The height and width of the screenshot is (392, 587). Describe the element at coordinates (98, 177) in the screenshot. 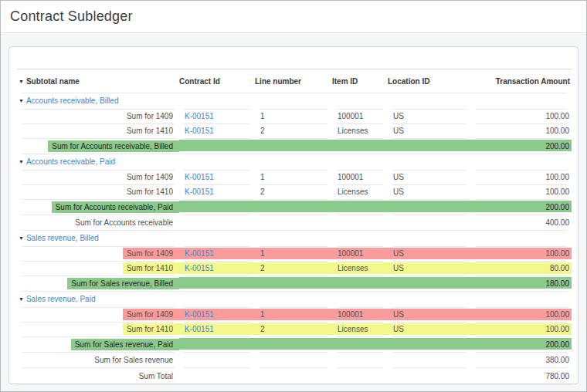

I see `subtotal-name-cell: Sum for 1409` at that location.